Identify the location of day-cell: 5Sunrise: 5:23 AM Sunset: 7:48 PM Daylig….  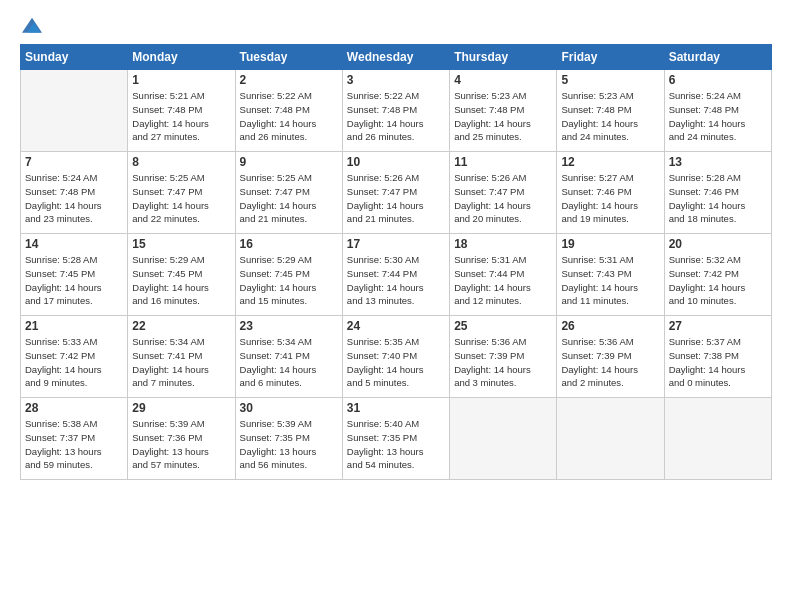
(610, 111).